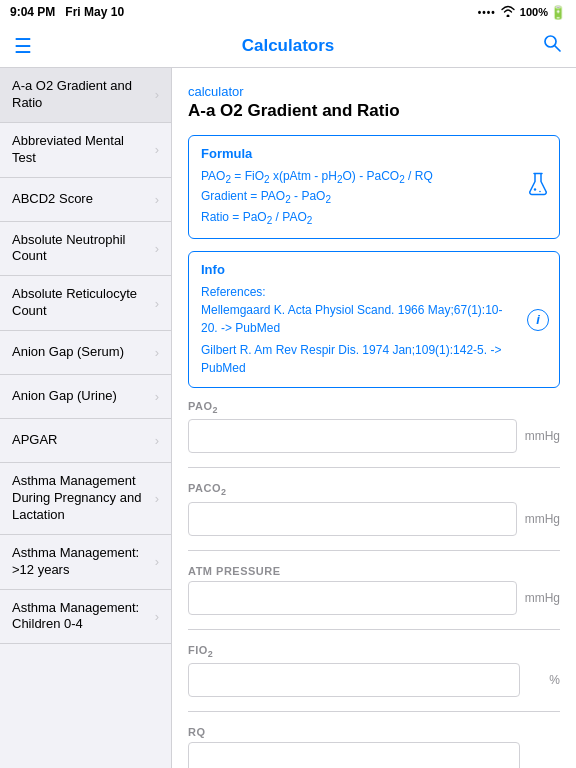 The height and width of the screenshot is (768, 576). What do you see at coordinates (82, 562) in the screenshot?
I see `sidebar-item-label: Asthma Management: >12 years` at bounding box center [82, 562].